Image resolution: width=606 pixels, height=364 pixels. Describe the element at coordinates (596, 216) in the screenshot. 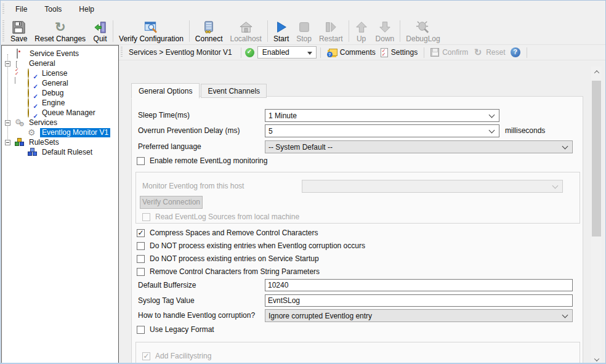

I see `vertical-scrollbar` at that location.